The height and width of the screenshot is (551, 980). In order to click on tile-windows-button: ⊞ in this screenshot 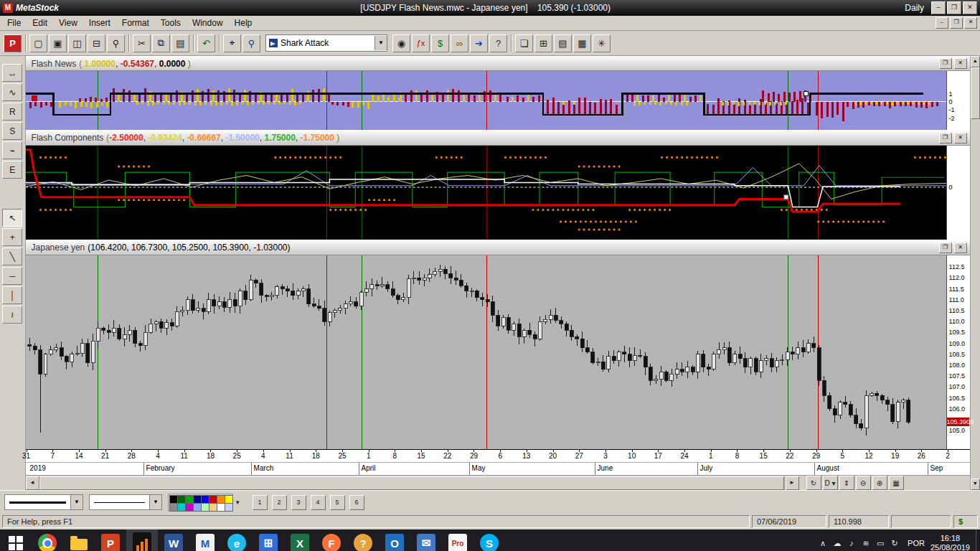, I will do `click(544, 43)`.